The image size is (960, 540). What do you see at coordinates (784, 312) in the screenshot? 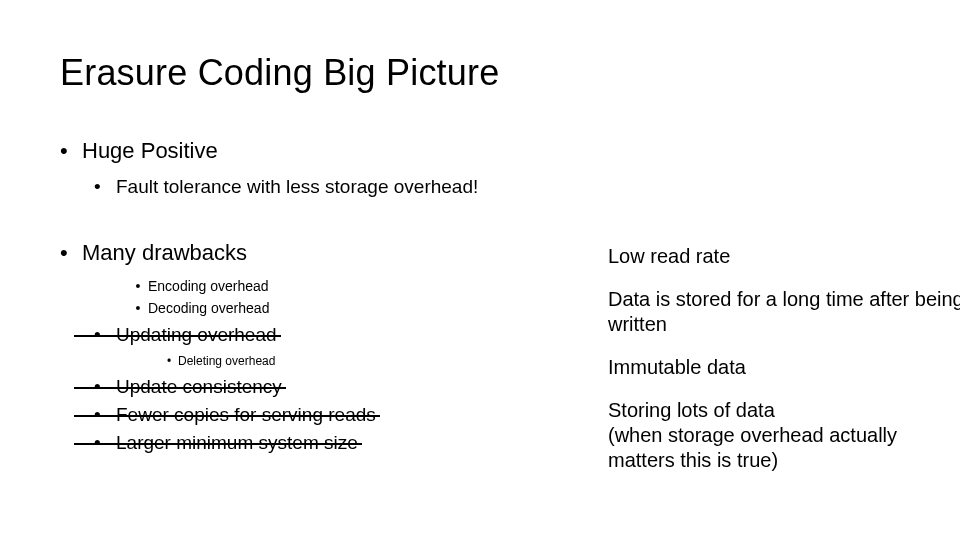
I see `note-long-time-stored: Data is stored for a long time after bei…` at bounding box center [784, 312].